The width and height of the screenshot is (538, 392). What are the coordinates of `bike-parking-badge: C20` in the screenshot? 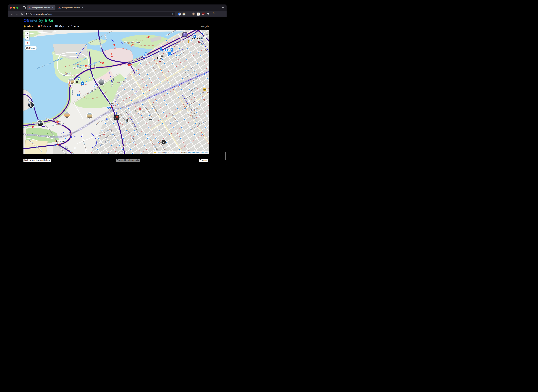 It's located at (167, 51).